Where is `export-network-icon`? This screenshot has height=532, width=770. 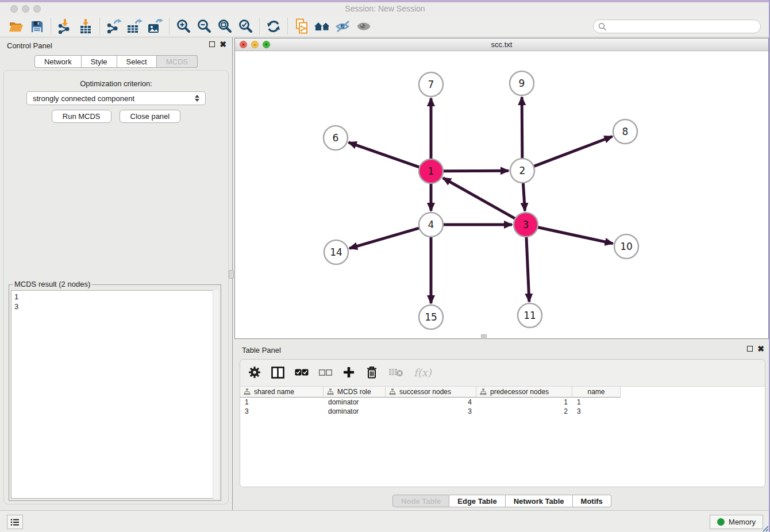 export-network-icon is located at coordinates (114, 26).